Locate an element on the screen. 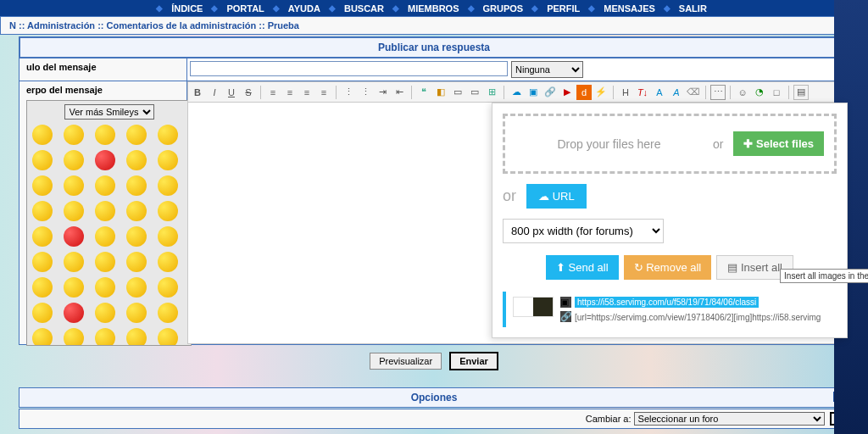 The height and width of the screenshot is (434, 868). url-button: ☁ URL is located at coordinates (556, 197).